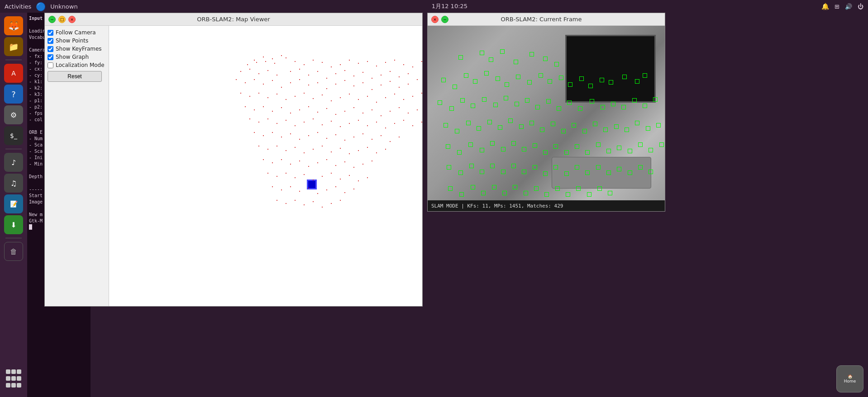  I want to click on show-keyframes-checkbox, so click(51, 49).